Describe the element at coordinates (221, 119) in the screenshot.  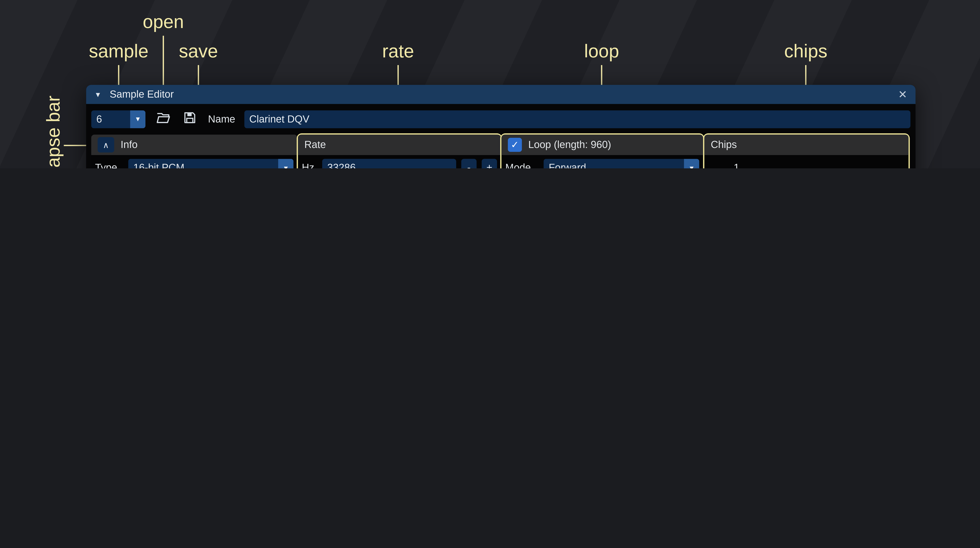
I see `name-label: Name` at that location.